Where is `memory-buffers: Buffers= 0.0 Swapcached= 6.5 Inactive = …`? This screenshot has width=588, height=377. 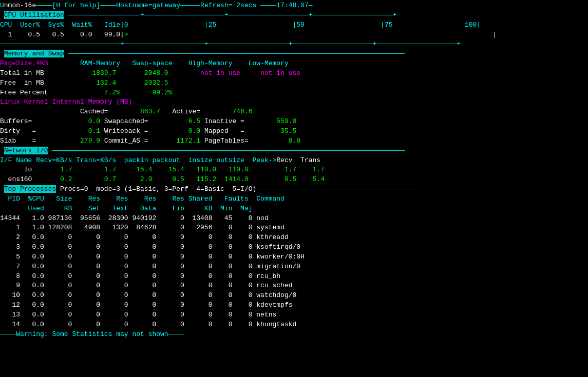 memory-buffers: Buffers= 0.0 Swapcached= 6.5 Inactive = … is located at coordinates (294, 122).